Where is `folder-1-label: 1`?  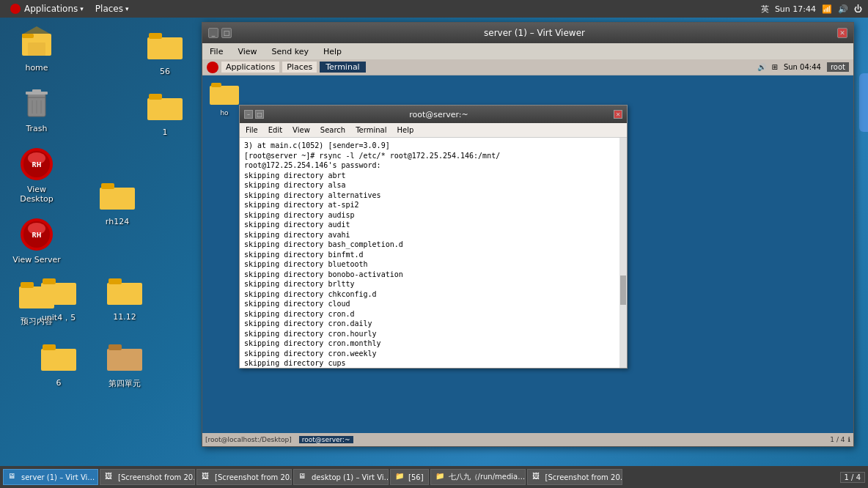
folder-1-label: 1 is located at coordinates (166, 132).